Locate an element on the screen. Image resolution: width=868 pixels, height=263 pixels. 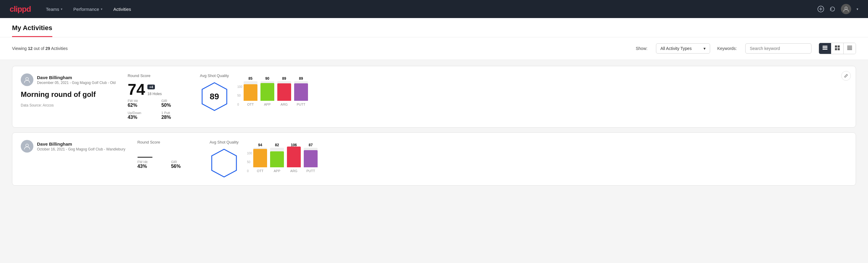
quality-hex is located at coordinates (224, 163).